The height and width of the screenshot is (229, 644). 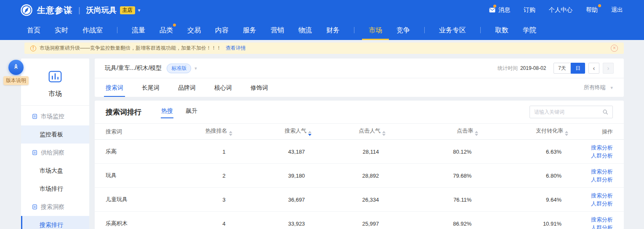 What do you see at coordinates (46, 10) in the screenshot?
I see `app-logo: 生意参谋` at bounding box center [46, 10].